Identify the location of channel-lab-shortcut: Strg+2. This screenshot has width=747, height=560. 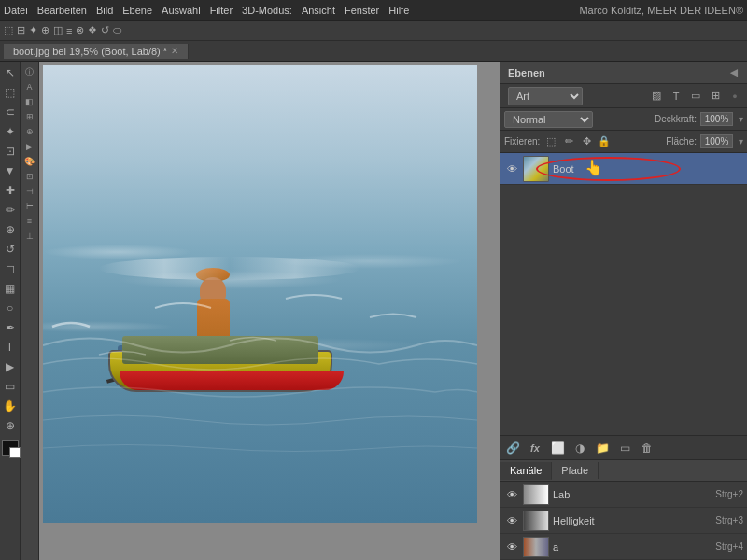
(729, 495).